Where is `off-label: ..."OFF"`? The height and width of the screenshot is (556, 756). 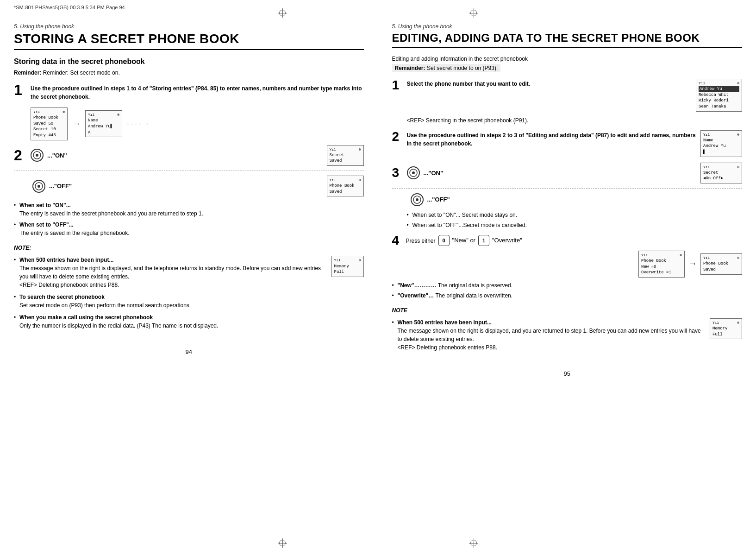 off-label: ..."OFF" is located at coordinates (60, 186).